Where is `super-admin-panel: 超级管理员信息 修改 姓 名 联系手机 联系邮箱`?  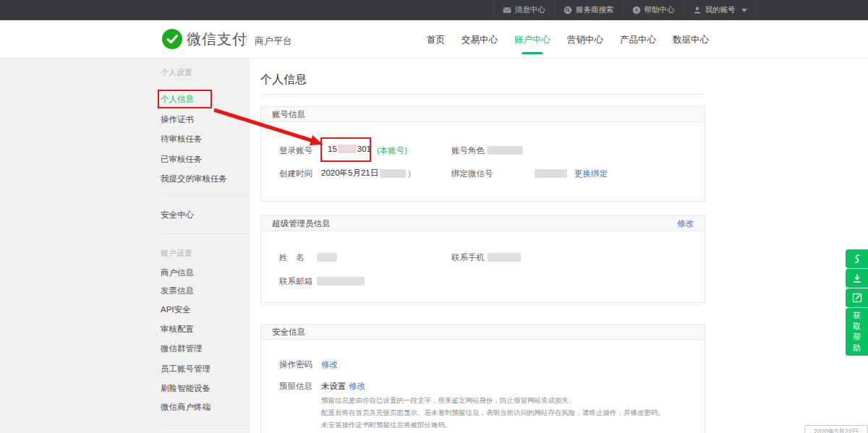
super-admin-panel: 超级管理员信息 修改 姓 名 联系手机 联系邮箱 is located at coordinates (483, 259).